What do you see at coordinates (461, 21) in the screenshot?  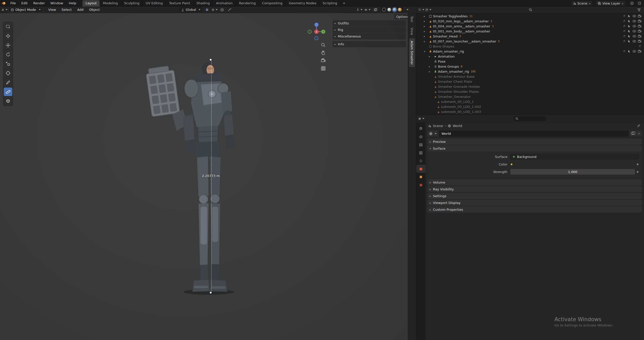 I see `outliner-item-label: t0_020_mm_legs__adam_smasher` at bounding box center [461, 21].